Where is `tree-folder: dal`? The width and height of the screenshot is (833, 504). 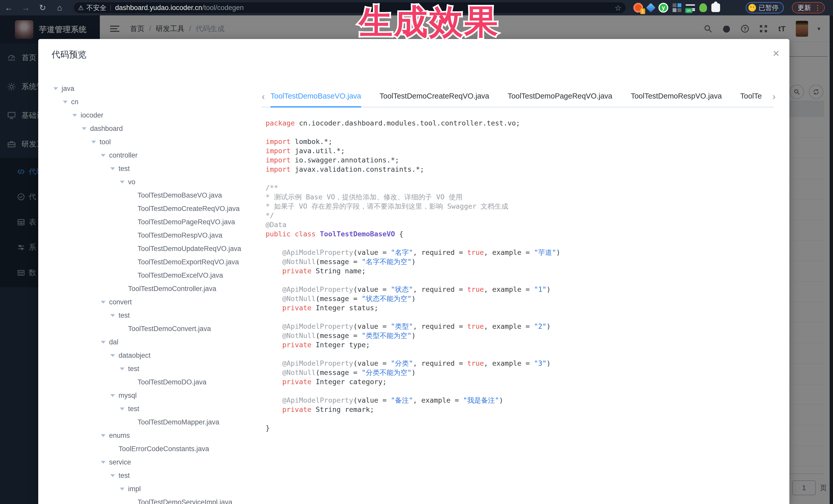
tree-folder: dal is located at coordinates (110, 342).